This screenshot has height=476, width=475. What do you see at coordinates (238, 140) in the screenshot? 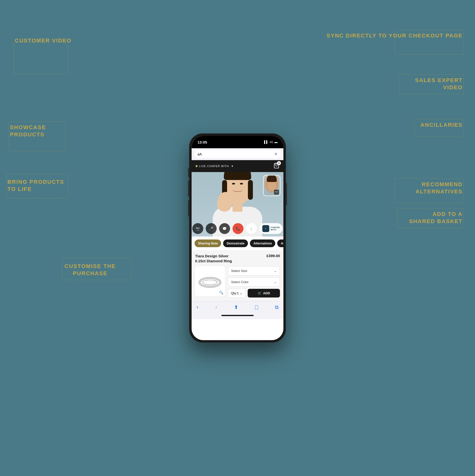
I see `notch` at bounding box center [238, 140].